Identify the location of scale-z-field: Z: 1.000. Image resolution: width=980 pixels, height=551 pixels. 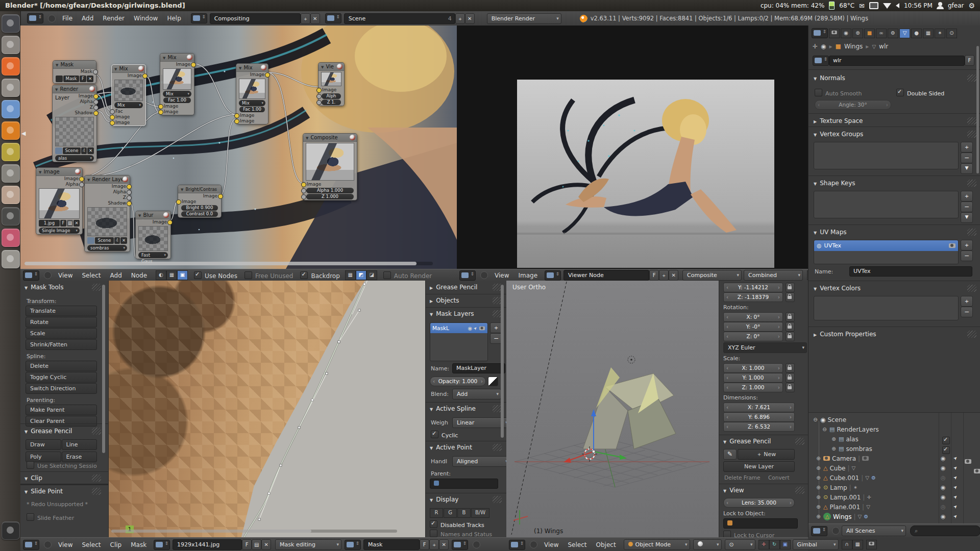
(753, 388).